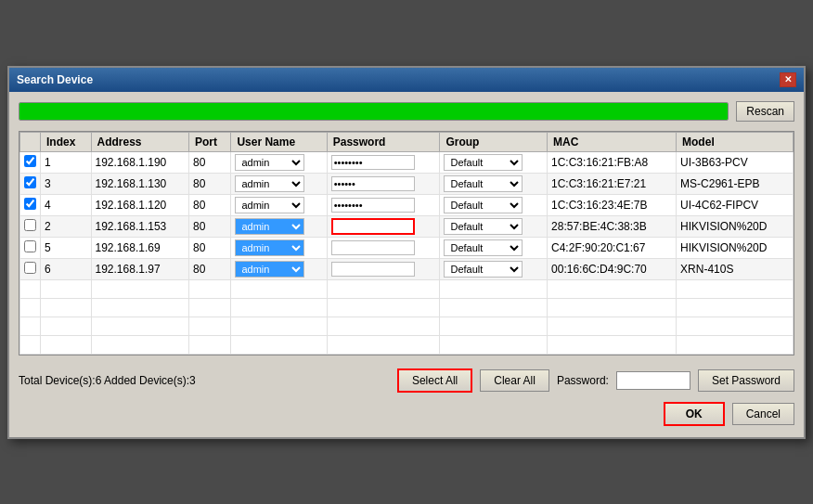 Image resolution: width=813 pixels, height=504 pixels. What do you see at coordinates (735, 184) in the screenshot?
I see `row-model: MS-C2961-EPB` at bounding box center [735, 184].